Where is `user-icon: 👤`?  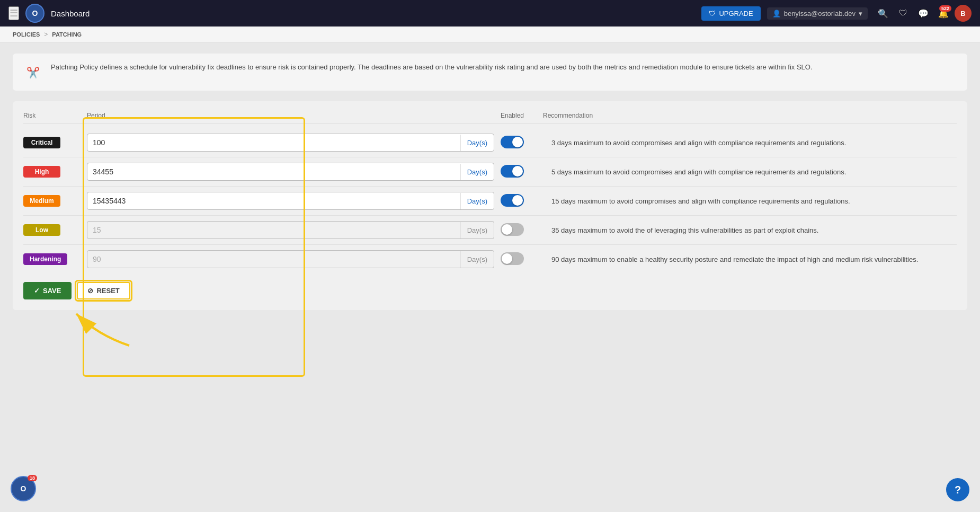 user-icon: 👤 is located at coordinates (777, 14).